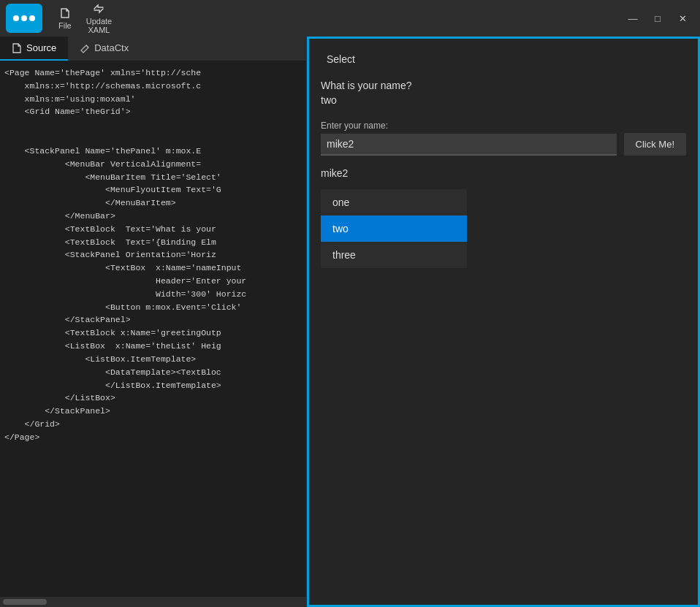 This screenshot has width=700, height=607. What do you see at coordinates (658, 18) in the screenshot?
I see `maximize-button: □` at bounding box center [658, 18].